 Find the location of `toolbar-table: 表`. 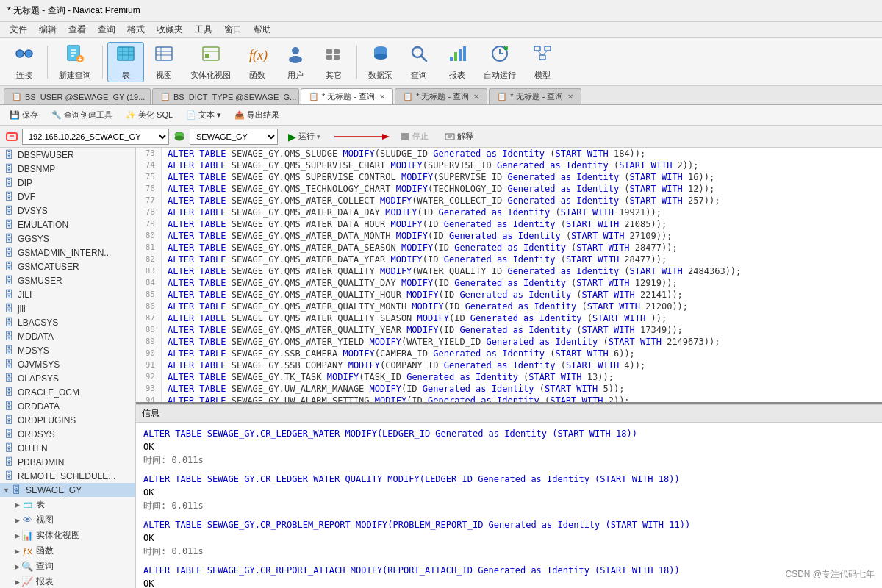

toolbar-table: 表 is located at coordinates (126, 62).